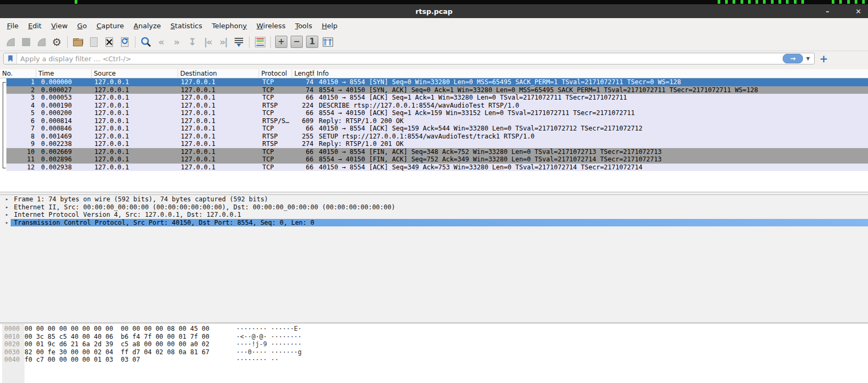 This screenshot has width=868, height=383. What do you see at coordinates (303, 91) in the screenshot?
I see `packet-length: 74` at bounding box center [303, 91].